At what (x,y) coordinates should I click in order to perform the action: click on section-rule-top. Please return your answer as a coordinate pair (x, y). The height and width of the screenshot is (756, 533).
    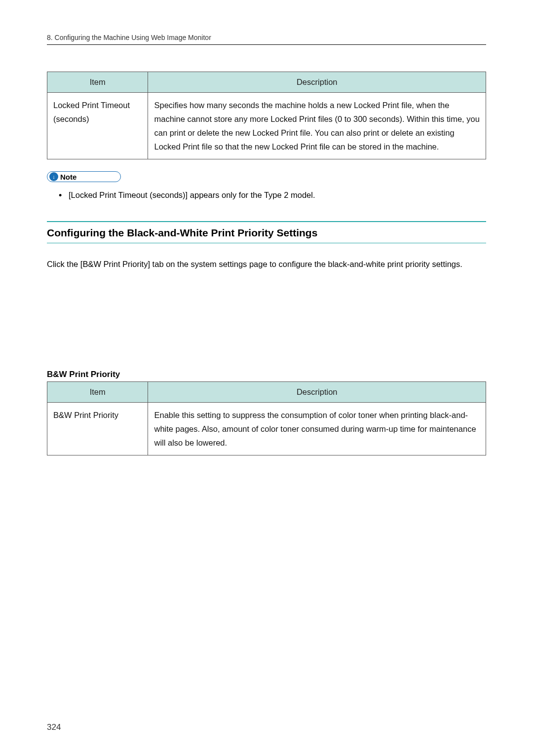
    Looking at the image, I should click on (266, 222).